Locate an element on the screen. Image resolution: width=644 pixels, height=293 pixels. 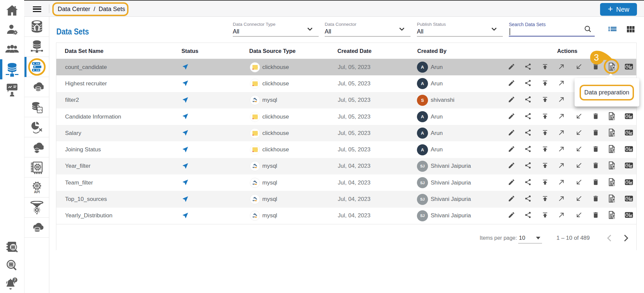
svg-text: 3 is located at coordinates (596, 58).